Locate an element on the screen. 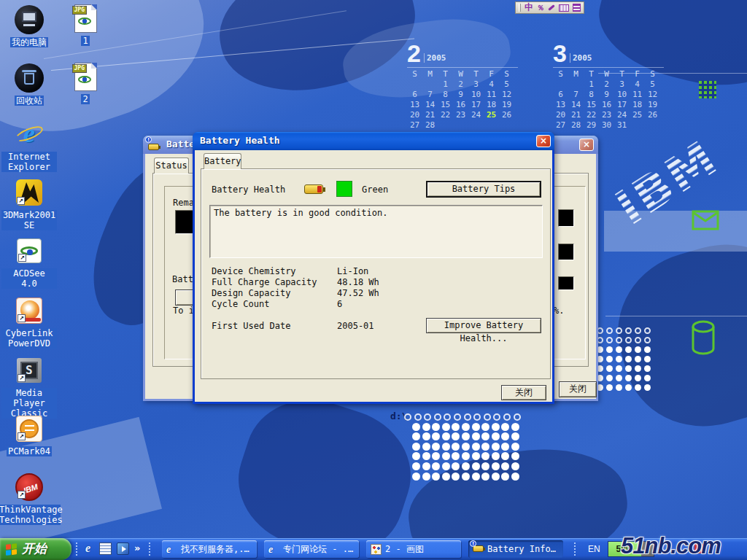 This screenshot has width=747, height=560. taskbar-button-1: e找不到服务器,... is located at coordinates (209, 549).